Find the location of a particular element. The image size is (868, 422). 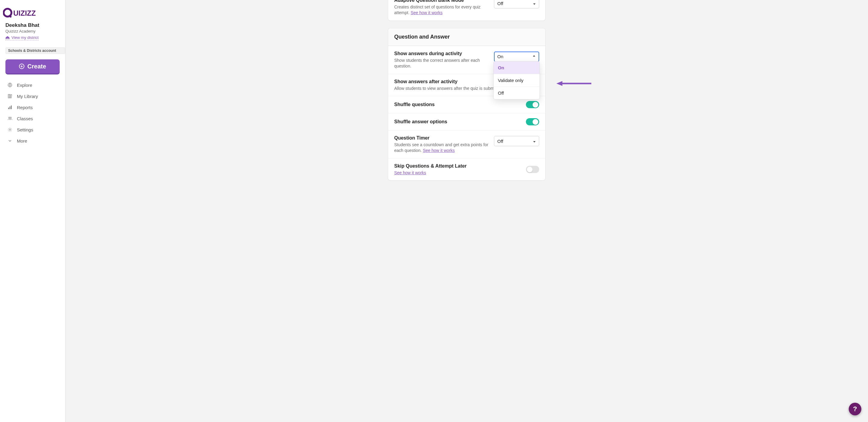

row-question-timer: Question Timer Students see a countdown … is located at coordinates (467, 144).